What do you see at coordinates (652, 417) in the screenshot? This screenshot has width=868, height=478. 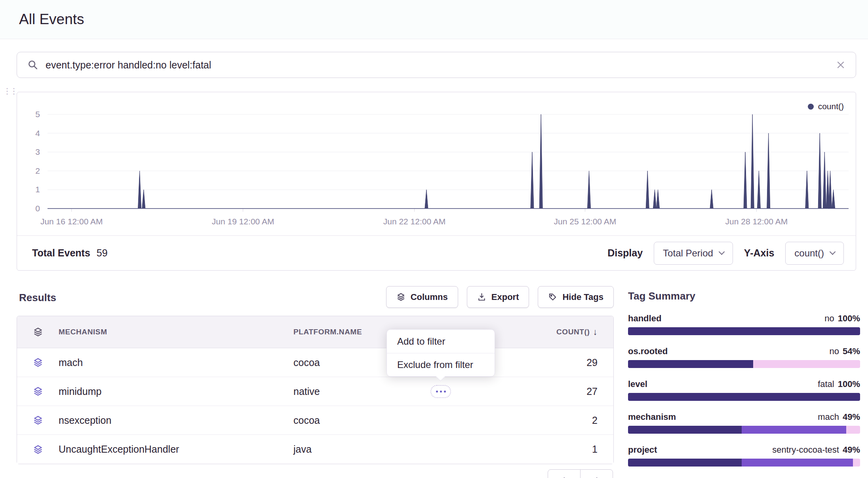 I see `tag-name: mechanism` at bounding box center [652, 417].